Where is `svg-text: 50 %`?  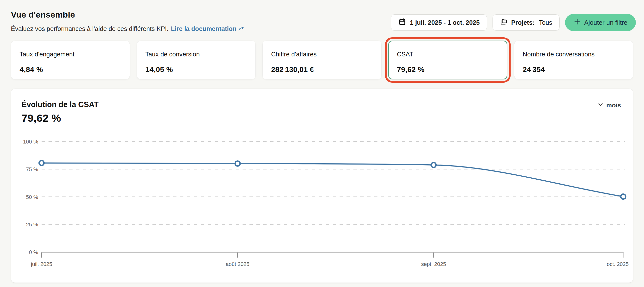
svg-text: 50 % is located at coordinates (32, 197).